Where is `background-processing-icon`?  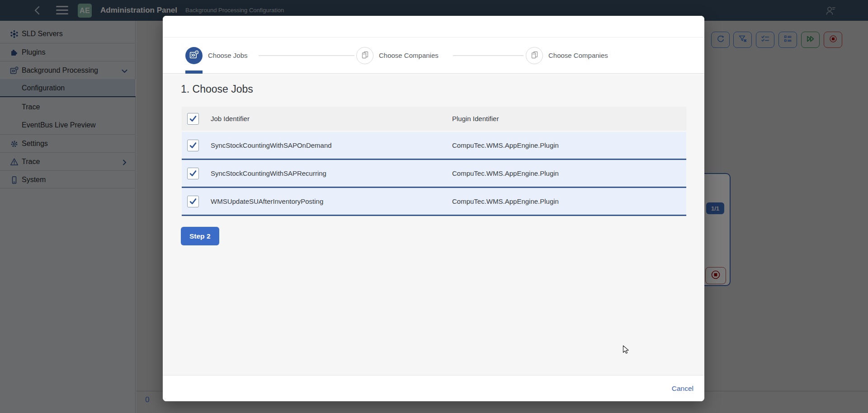 background-processing-icon is located at coordinates (194, 56).